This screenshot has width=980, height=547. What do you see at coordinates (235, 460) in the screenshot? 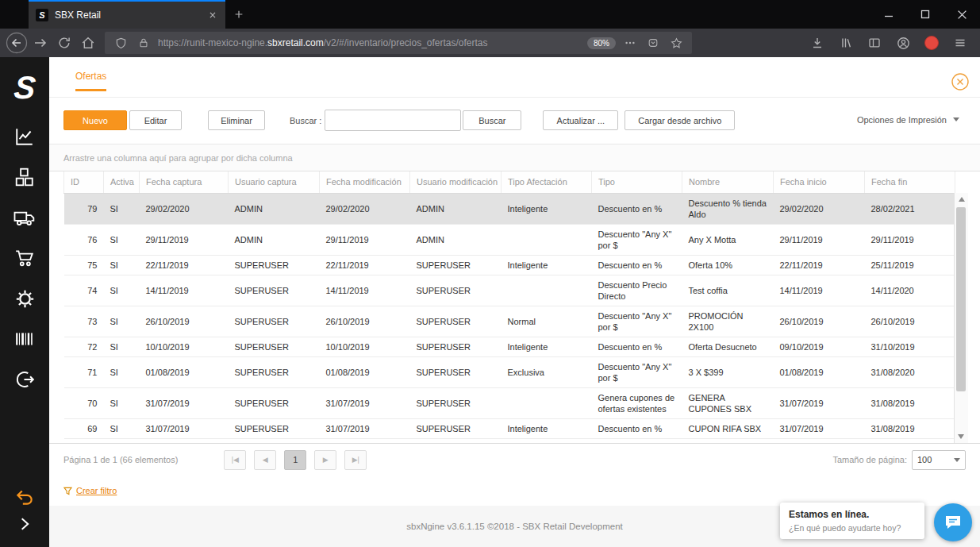
I see `first-page-button: |◀` at bounding box center [235, 460].